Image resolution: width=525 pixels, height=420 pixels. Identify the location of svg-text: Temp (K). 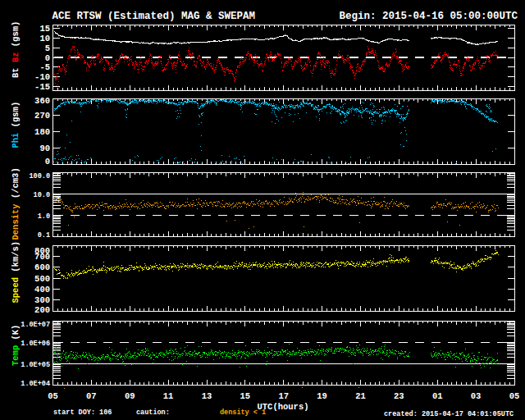
(16, 345).